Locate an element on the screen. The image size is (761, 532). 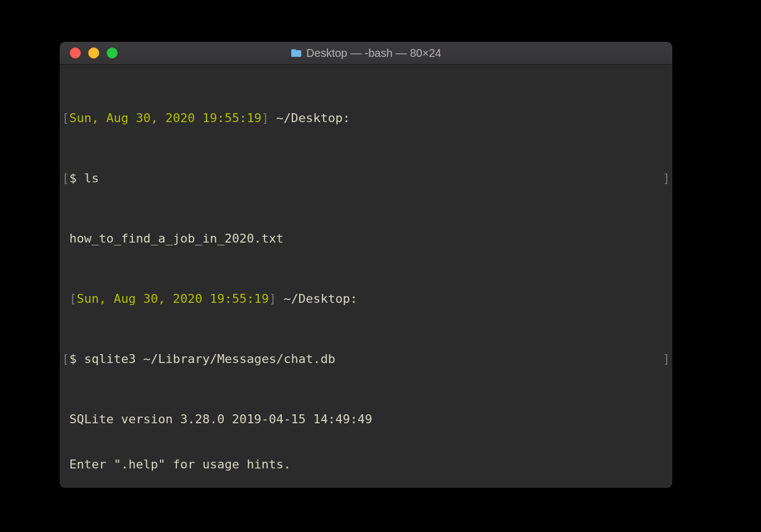
terminal-line: SQLite version 3.28.0 2019-04-15 14:49:4… is located at coordinates (366, 419).